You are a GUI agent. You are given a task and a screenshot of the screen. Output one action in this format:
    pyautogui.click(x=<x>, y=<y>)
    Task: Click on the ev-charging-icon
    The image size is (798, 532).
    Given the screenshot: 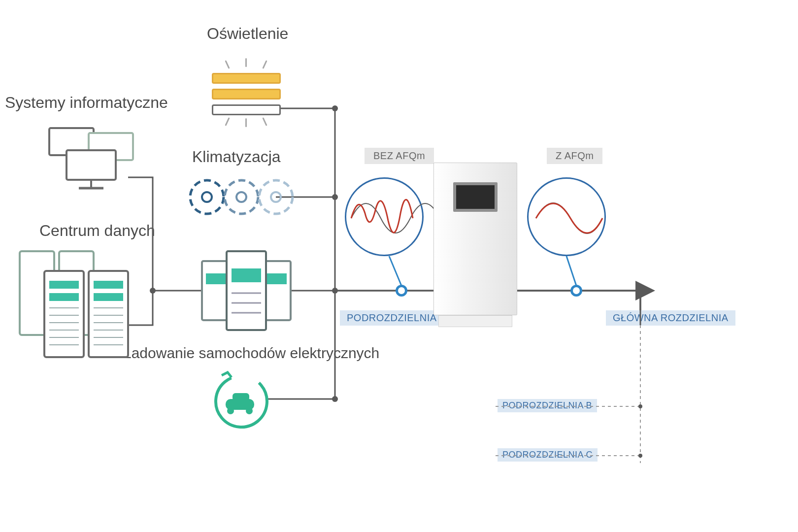 What is the action you would take?
    pyautogui.click(x=241, y=401)
    